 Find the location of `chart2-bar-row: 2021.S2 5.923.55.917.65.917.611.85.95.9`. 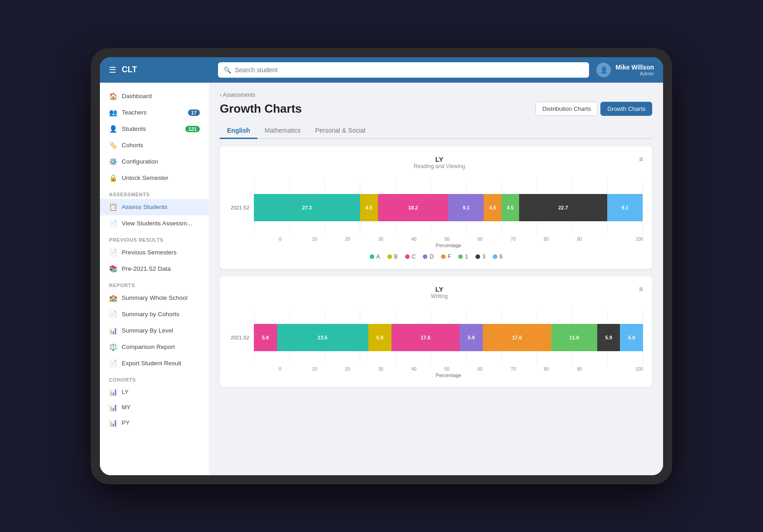

chart2-bar-row: 2021.S2 5.923.55.917.65.917.611.85.95.9 is located at coordinates (436, 338).